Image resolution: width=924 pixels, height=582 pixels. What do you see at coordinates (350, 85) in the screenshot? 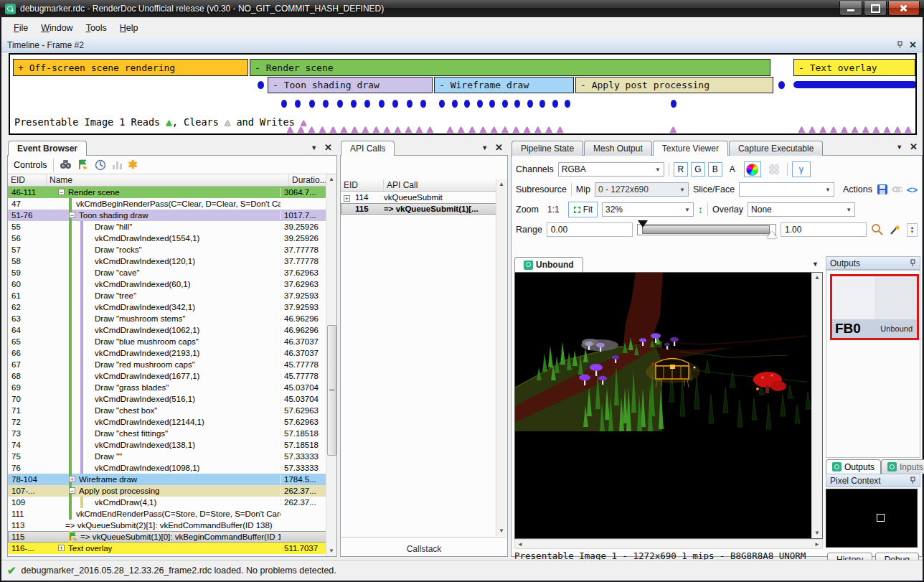
I see `timeline-marker-bar: - Toon shading draw` at bounding box center [350, 85].